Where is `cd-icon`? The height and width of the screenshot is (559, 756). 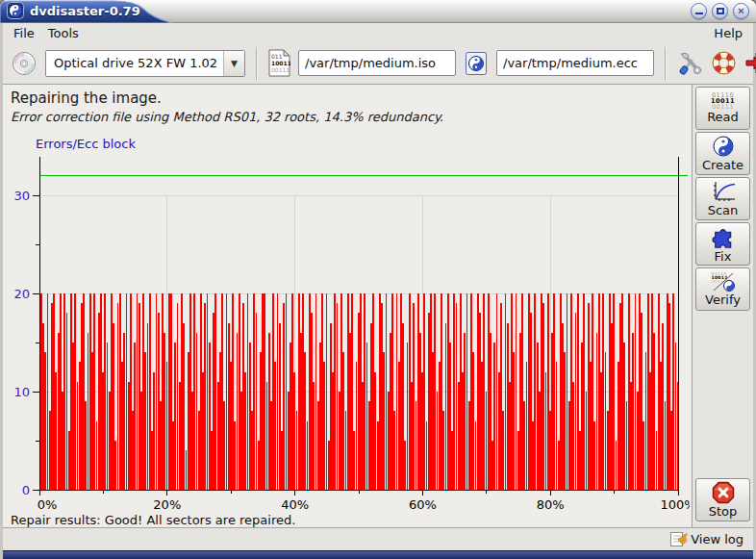 cd-icon is located at coordinates (24, 64).